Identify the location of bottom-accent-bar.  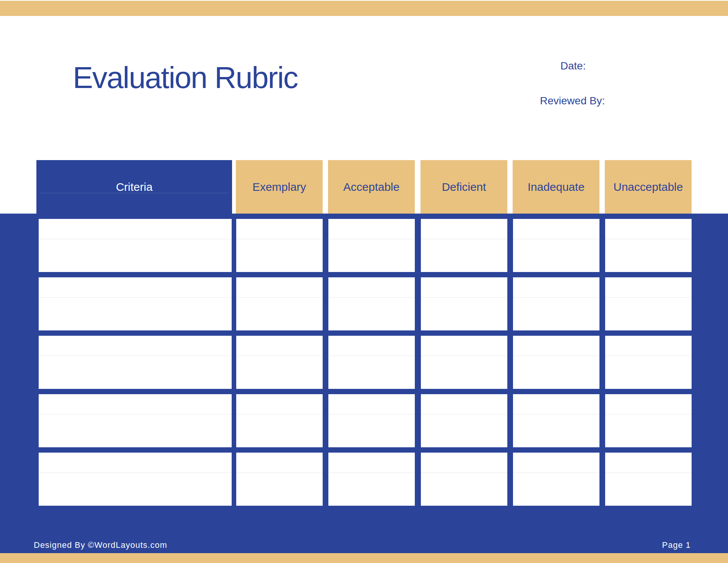
(364, 558).